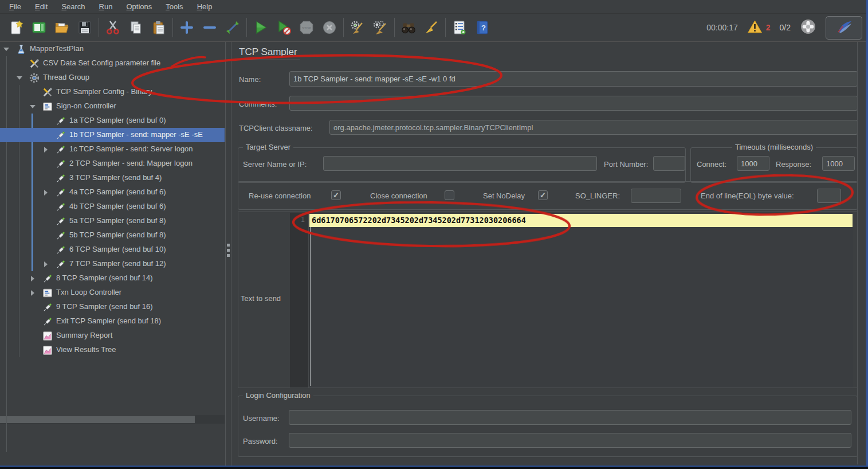 This screenshot has height=469, width=868. I want to click on config-icon, so click(48, 92).